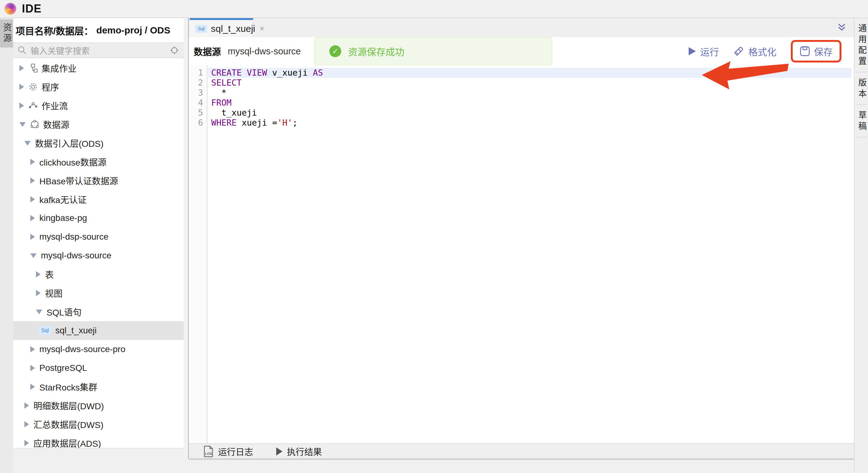  Describe the element at coordinates (98, 441) in the screenshot. I see `tree-item-应用数据层(ADS): 应用数据层(ADS)` at that location.